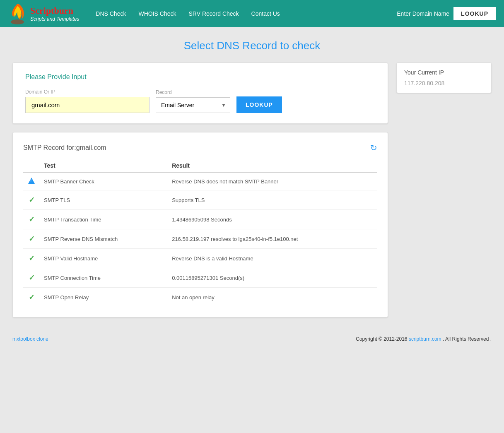 The image size is (504, 433). Describe the element at coordinates (200, 239) in the screenshot. I see `table-row: ✓SMTP Reverse DNS Mismatch216.58.219.197…` at that location.